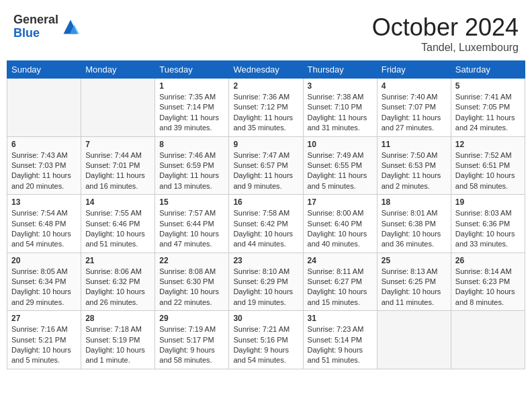 The image size is (532, 411). What do you see at coordinates (44, 287) in the screenshot?
I see `day-info: Sunrise: 8:05 AM Sunset: 6:34 PM Dayligh…` at bounding box center [44, 287].